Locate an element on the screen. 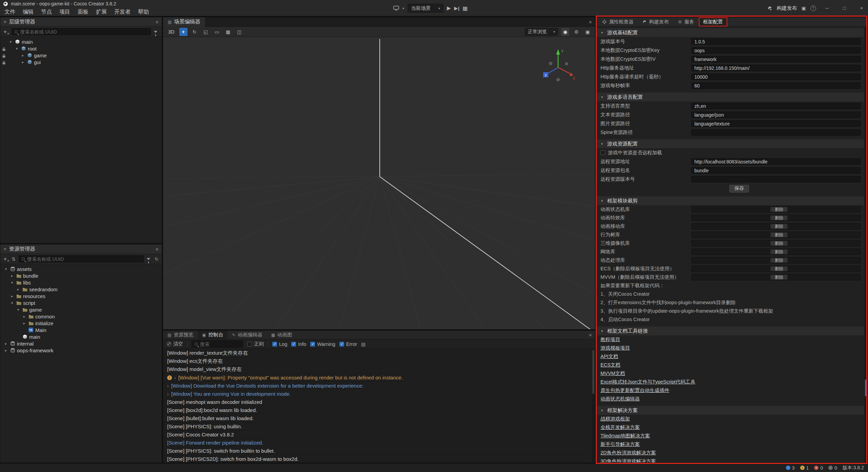 The width and height of the screenshot is (868, 472). minimize-button is located at coordinates (827, 8).